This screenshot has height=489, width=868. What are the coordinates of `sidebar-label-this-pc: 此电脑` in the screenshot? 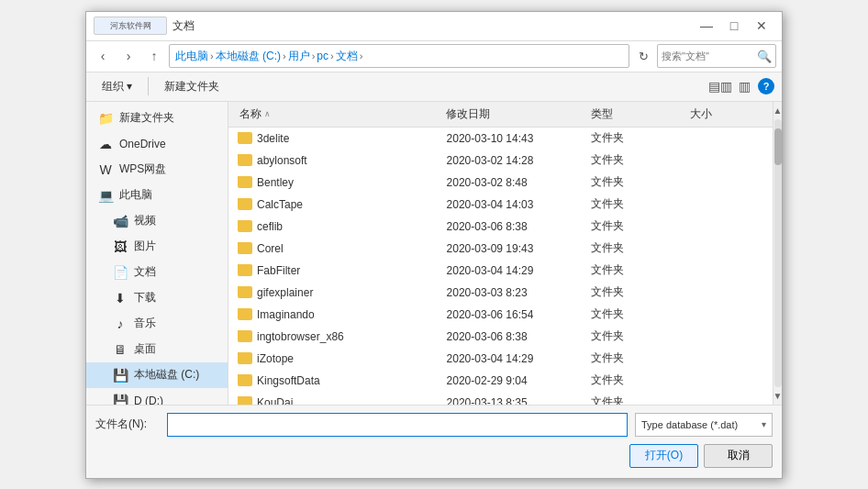 It's located at (136, 194).